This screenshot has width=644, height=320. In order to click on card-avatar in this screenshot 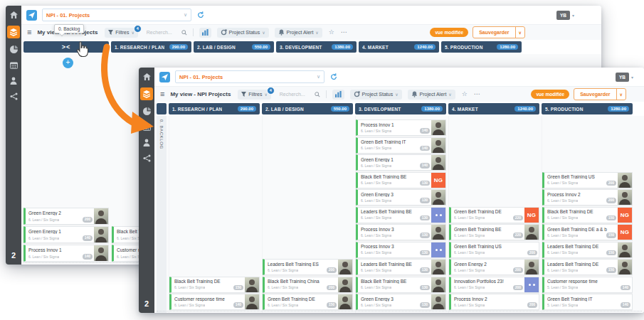, I will do `click(438, 302)`.